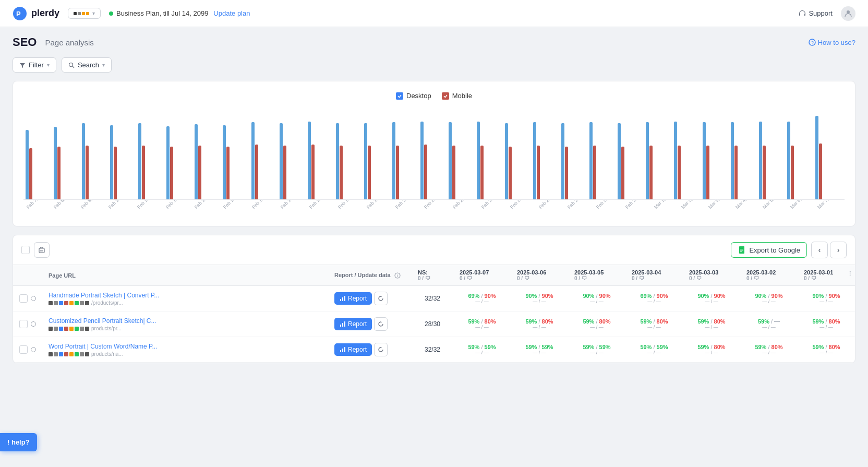 The width and height of the screenshot is (868, 467). What do you see at coordinates (819, 250) in the screenshot?
I see `prev-page-button: ‹` at bounding box center [819, 250].